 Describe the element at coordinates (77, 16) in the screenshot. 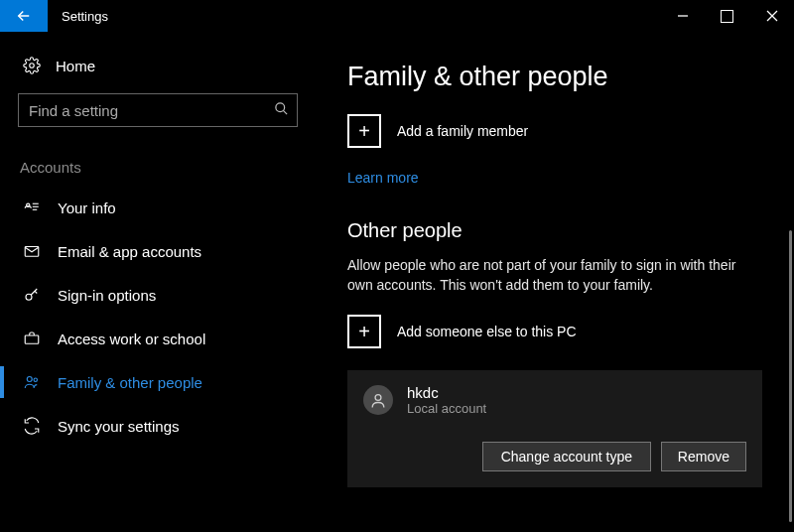

I see `window-title: Settings` at that location.